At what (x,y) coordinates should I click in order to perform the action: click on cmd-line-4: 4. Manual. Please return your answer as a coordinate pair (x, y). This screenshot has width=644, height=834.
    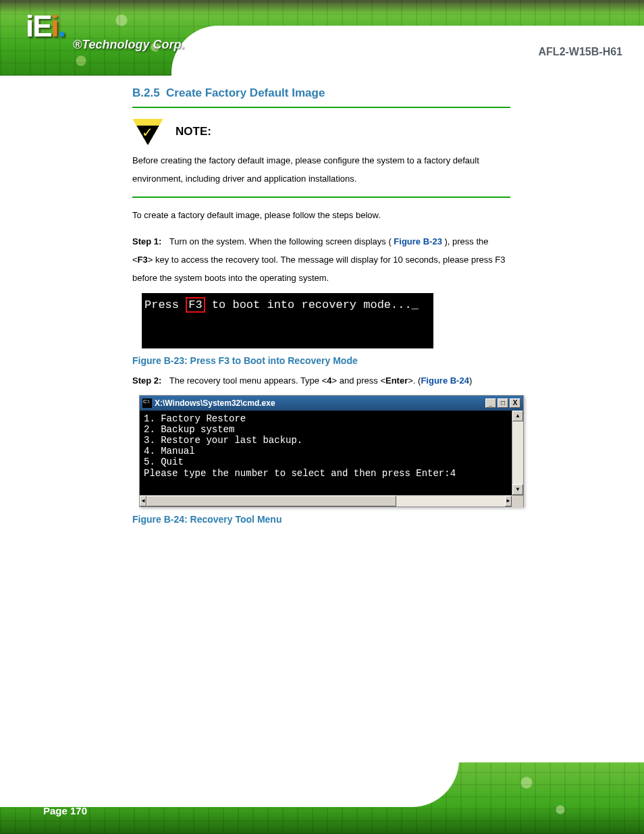
    Looking at the image, I should click on (169, 451).